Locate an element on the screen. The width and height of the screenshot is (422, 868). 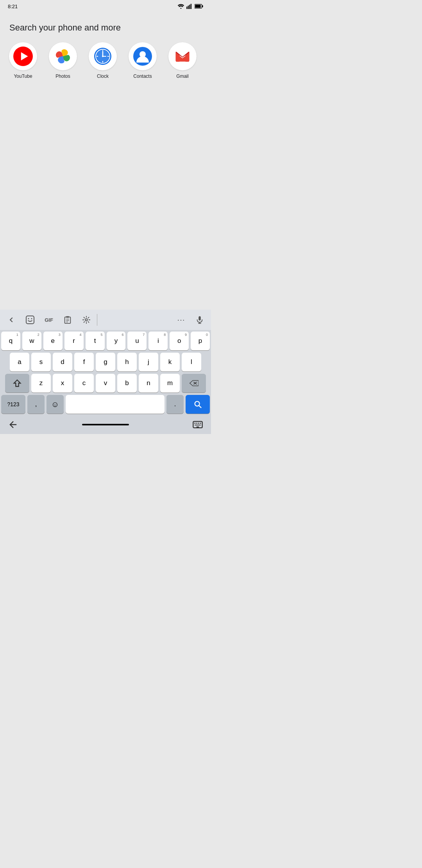
key-x: x is located at coordinates (63, 383).